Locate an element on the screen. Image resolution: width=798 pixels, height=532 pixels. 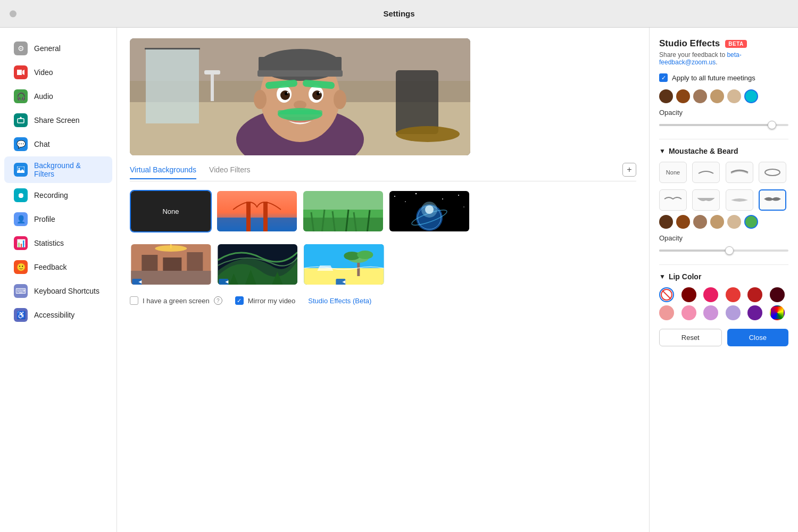
studio-effects-link: Studio Effects (Beta) is located at coordinates (339, 301).